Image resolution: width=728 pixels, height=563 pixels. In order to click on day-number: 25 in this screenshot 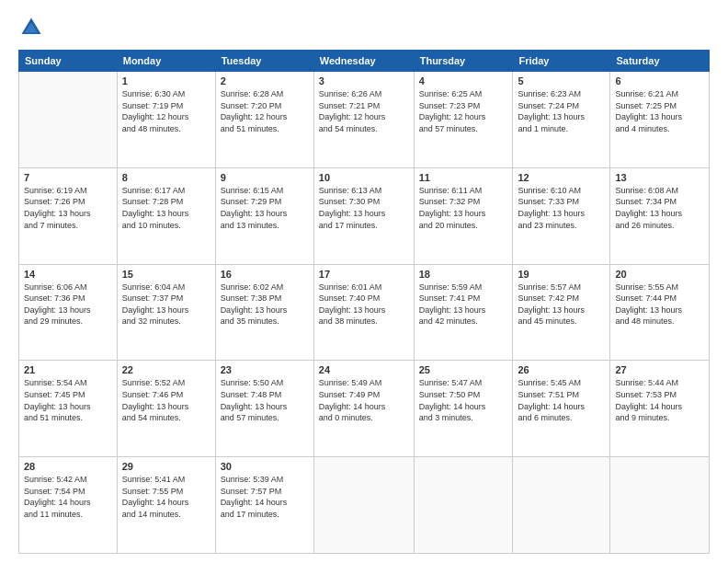, I will do `click(463, 370)`.